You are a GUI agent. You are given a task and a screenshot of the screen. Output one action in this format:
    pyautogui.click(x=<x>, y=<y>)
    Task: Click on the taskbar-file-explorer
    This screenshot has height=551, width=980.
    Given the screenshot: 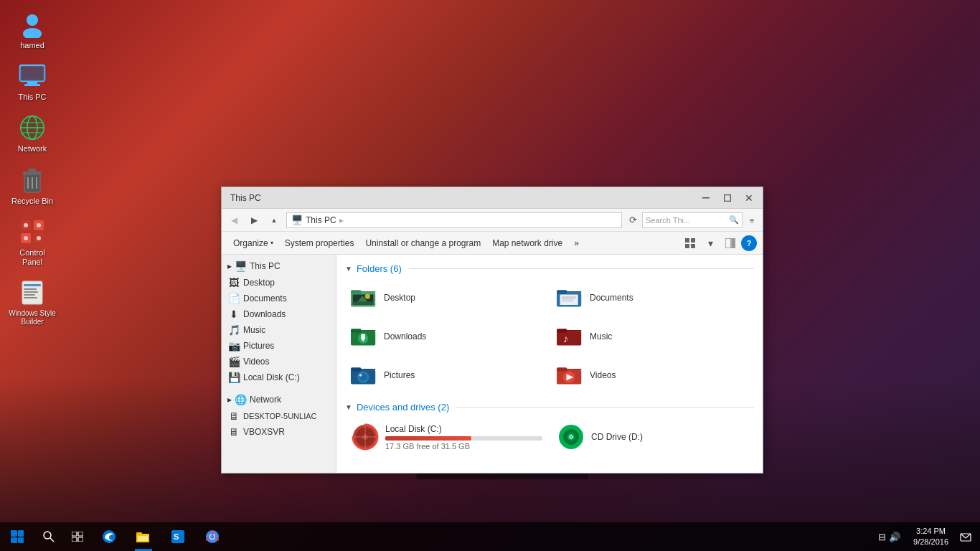 What is the action you would take?
    pyautogui.click(x=143, y=537)
    